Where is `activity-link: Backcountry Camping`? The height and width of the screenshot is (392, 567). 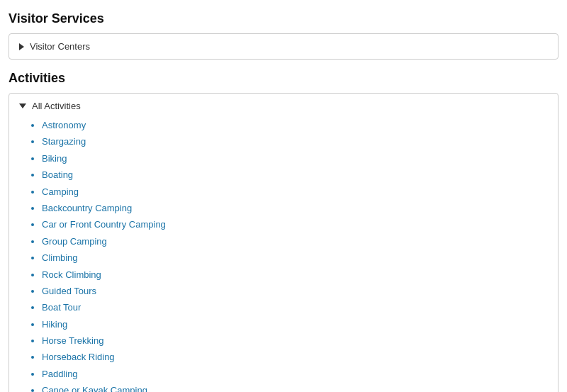
activity-link: Backcountry Camping is located at coordinates (86, 208).